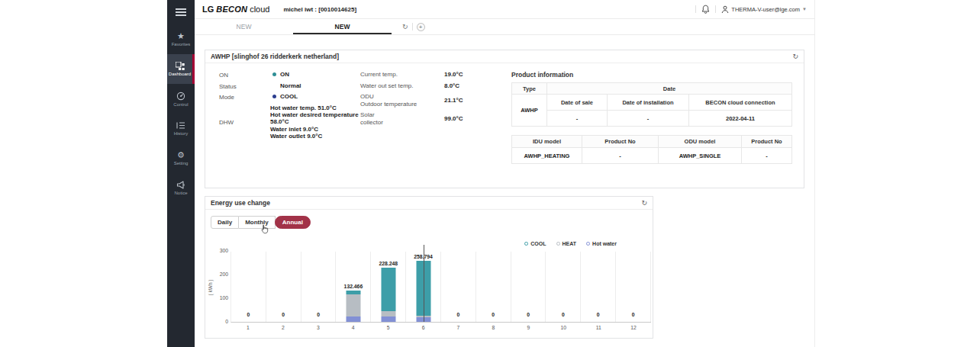 The width and height of the screenshot is (980, 347). What do you see at coordinates (181, 188) in the screenshot?
I see `sidebar-item-notice: Notice` at bounding box center [181, 188].